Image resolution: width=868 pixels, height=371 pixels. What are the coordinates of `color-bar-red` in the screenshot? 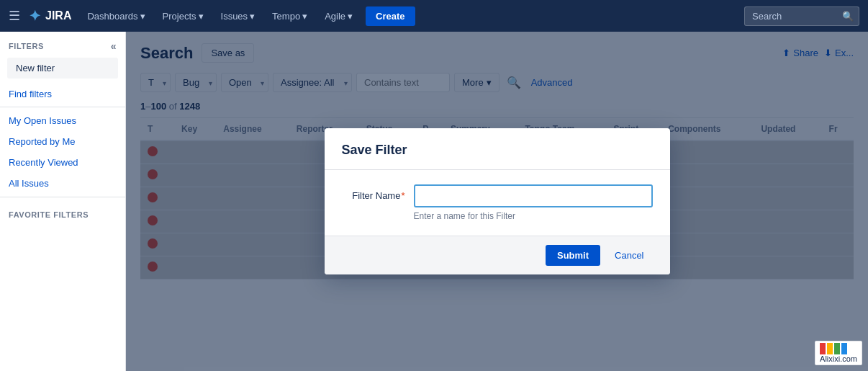 It's located at (823, 349).